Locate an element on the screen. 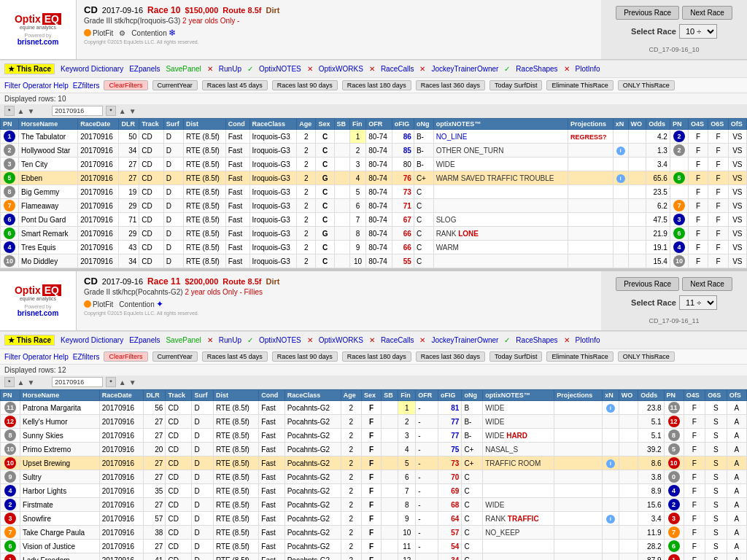  optixworks-link: OptixWORKS is located at coordinates (341, 69).